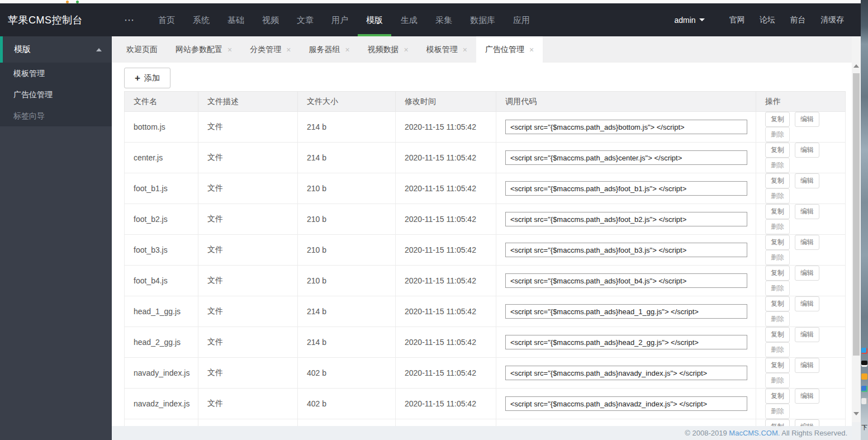 Image resolution: width=868 pixels, height=440 pixels. I want to click on nav-item: 用户, so click(340, 20).